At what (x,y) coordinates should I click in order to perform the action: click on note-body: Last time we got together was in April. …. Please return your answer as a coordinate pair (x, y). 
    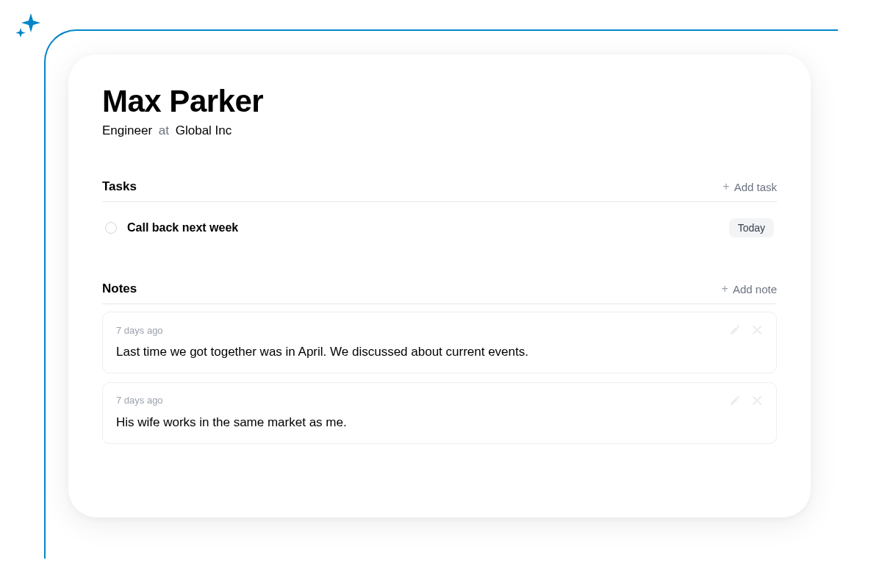
    Looking at the image, I should click on (440, 352).